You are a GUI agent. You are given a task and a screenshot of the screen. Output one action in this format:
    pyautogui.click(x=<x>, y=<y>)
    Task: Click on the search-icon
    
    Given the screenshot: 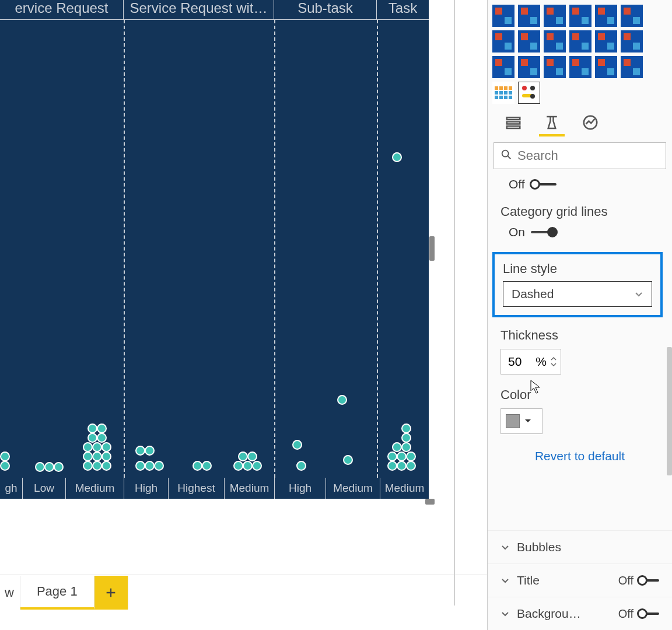 What is the action you would take?
    pyautogui.click(x=506, y=156)
    